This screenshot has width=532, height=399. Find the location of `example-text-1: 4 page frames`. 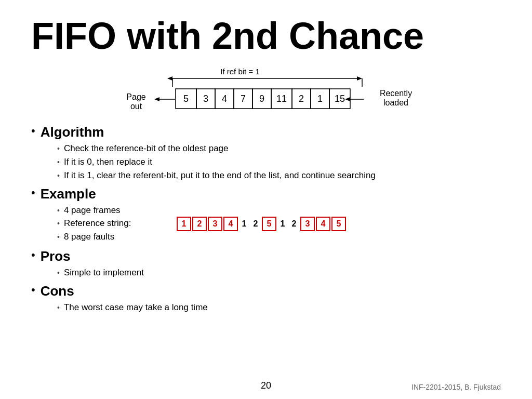

example-text-1: 4 page frames is located at coordinates (92, 210).